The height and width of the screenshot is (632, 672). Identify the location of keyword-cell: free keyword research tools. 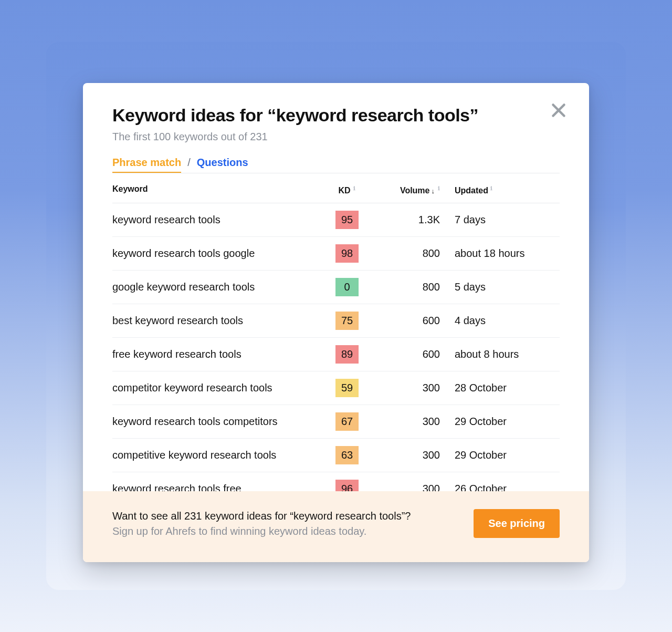
(215, 354).